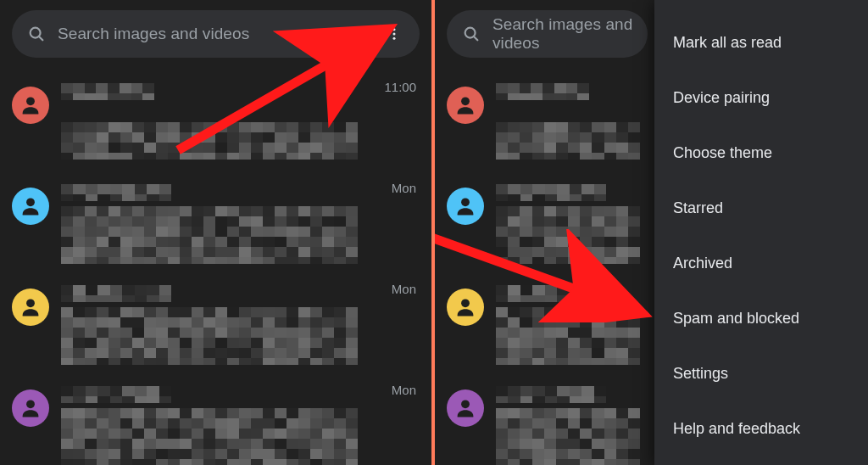  I want to click on menu-item-mark-all-as-read: Mark all as read, so click(761, 42).